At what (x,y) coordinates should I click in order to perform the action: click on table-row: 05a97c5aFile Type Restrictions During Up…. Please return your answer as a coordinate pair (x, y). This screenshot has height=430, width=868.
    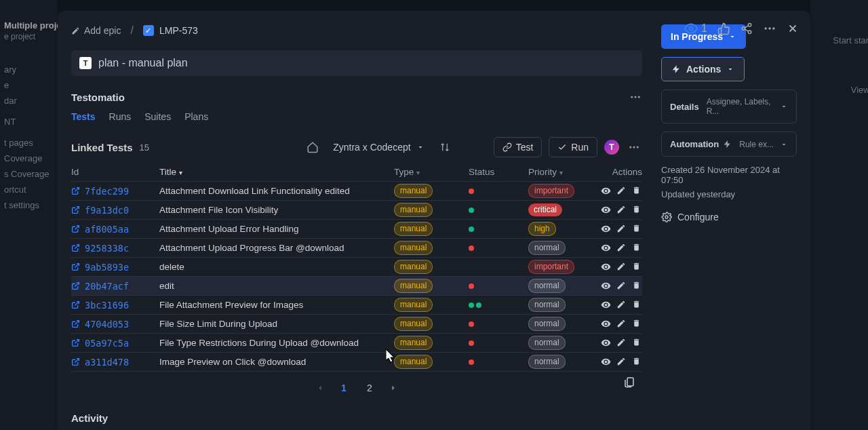
    Looking at the image, I should click on (357, 343).